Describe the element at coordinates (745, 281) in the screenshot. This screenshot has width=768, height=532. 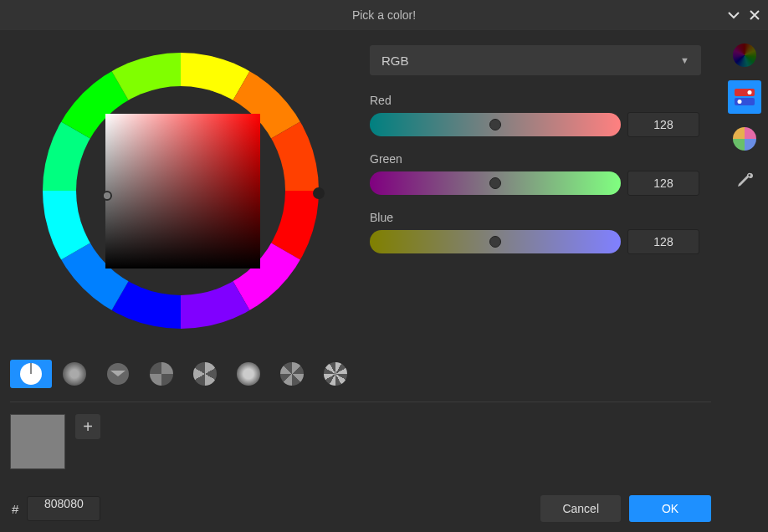
I see `right-rail` at that location.